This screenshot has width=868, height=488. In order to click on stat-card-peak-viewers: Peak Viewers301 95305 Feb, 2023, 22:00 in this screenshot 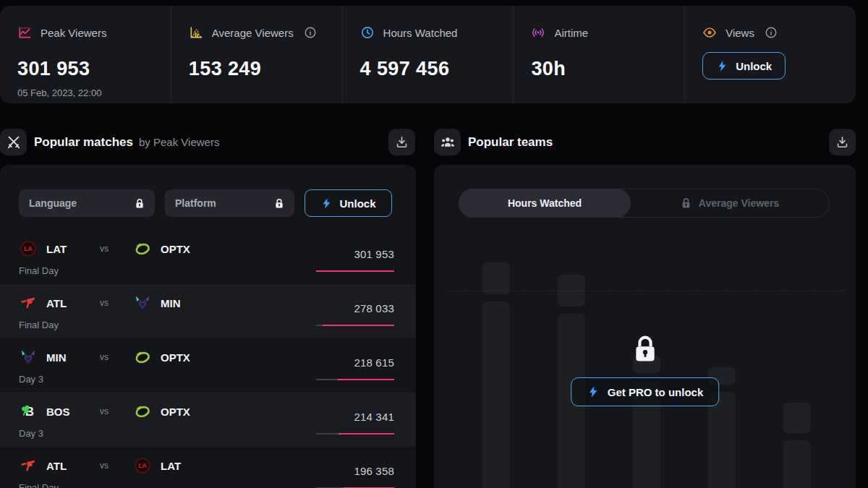, I will do `click(85, 55)`.